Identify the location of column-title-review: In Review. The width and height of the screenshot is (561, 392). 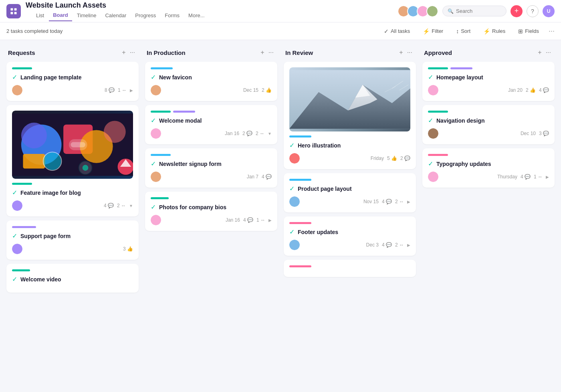
(341, 53).